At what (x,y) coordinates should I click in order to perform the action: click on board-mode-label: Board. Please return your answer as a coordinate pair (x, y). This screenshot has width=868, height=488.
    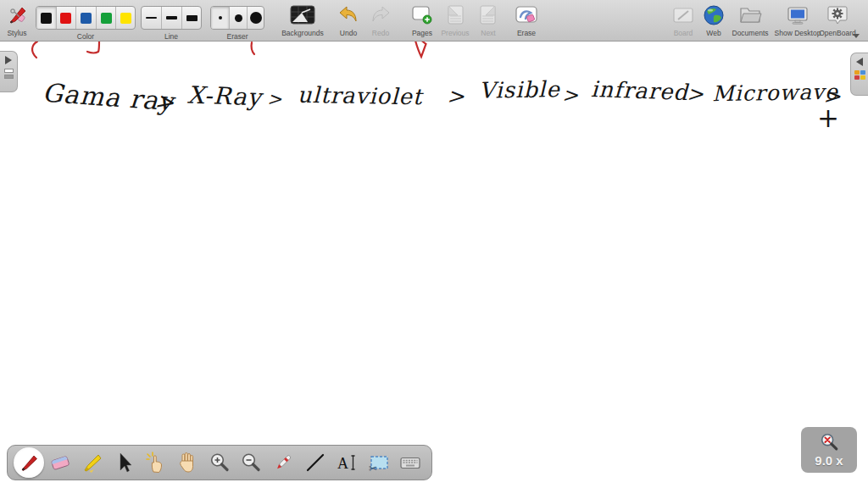
    Looking at the image, I should click on (683, 33).